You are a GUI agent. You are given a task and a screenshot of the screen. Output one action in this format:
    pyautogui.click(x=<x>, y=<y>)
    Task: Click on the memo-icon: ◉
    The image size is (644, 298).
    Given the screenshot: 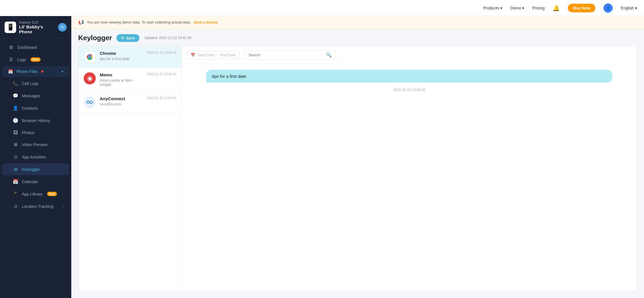 What is the action you would take?
    pyautogui.click(x=90, y=78)
    